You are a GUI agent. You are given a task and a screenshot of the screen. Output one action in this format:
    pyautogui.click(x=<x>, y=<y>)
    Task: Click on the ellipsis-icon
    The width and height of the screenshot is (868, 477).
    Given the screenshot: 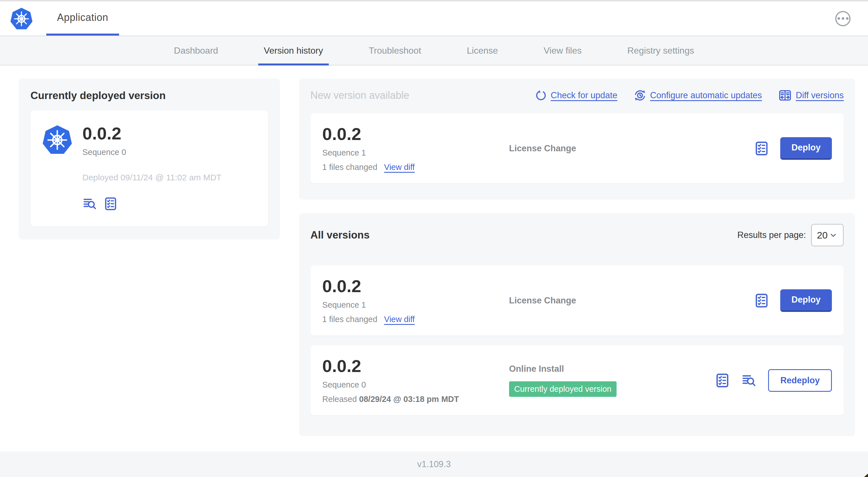 What is the action you would take?
    pyautogui.click(x=839, y=19)
    